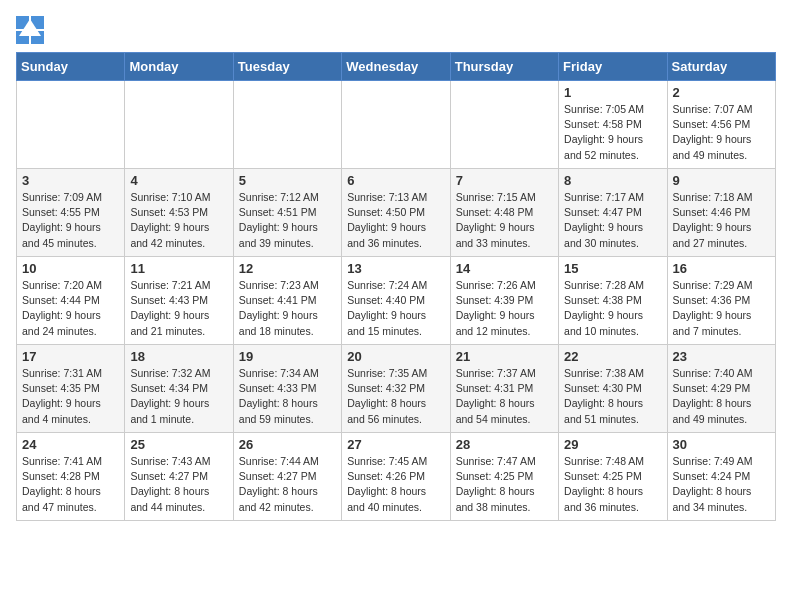 Image resolution: width=792 pixels, height=612 pixels. What do you see at coordinates (71, 67) in the screenshot?
I see `weekday-header: Sunday` at bounding box center [71, 67].